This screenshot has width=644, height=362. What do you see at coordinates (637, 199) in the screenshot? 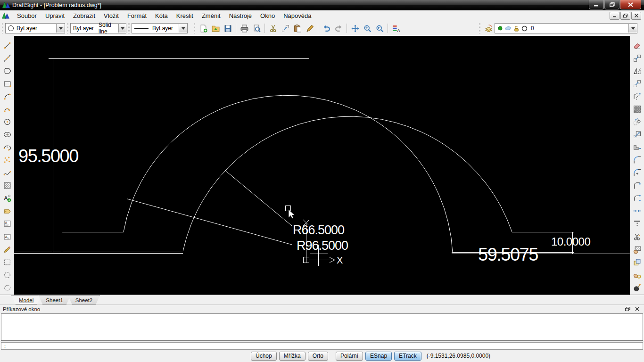
I see `tool-chamfer-angle` at bounding box center [637, 199].